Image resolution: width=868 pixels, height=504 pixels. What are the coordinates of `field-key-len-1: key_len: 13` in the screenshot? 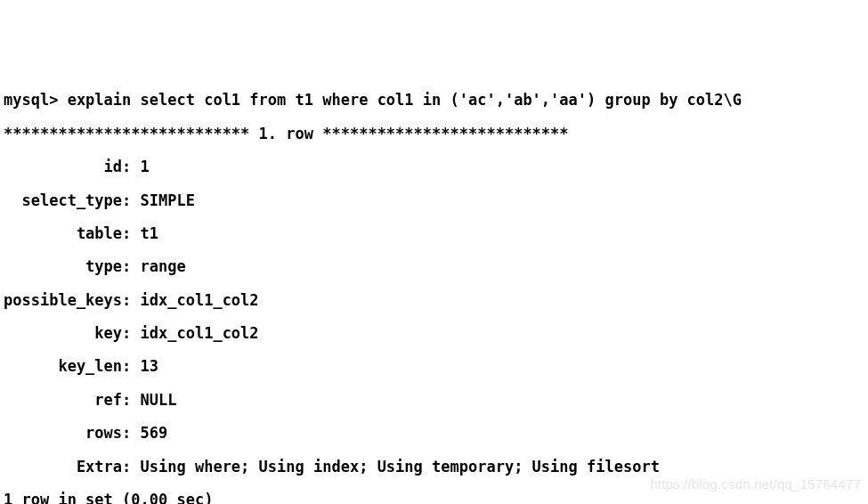 It's located at (434, 367).